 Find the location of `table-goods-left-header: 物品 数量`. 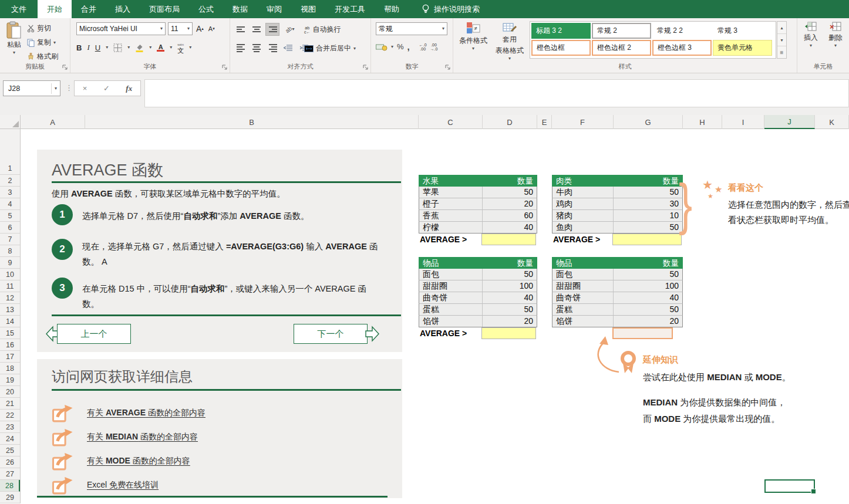

table-goods-left-header: 物品 数量 is located at coordinates (478, 263).